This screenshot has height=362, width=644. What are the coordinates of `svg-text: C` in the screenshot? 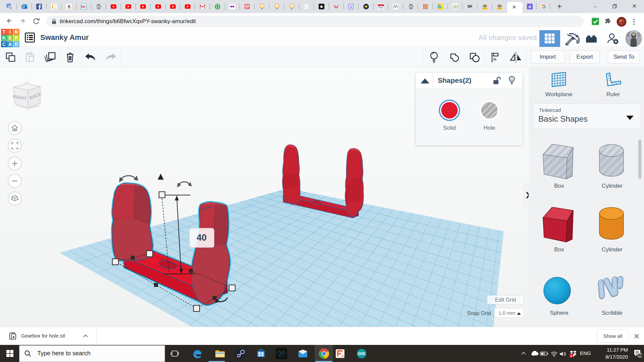 It's located at (54, 7).